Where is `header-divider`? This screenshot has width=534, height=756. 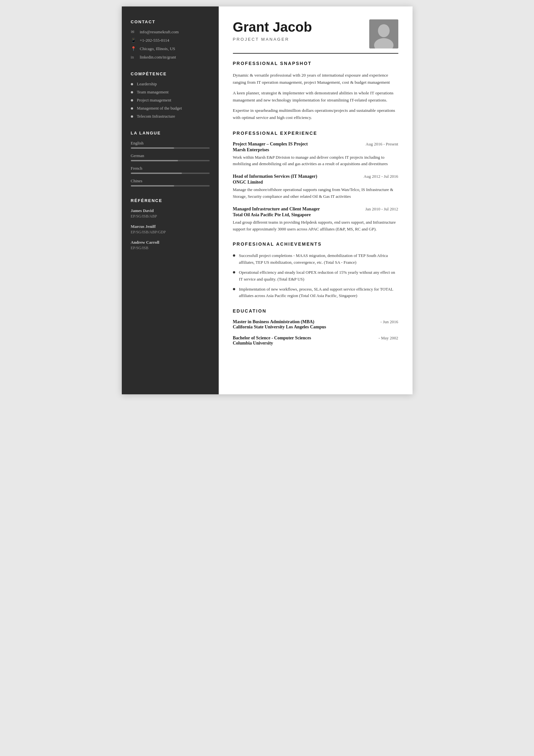 header-divider is located at coordinates (316, 53).